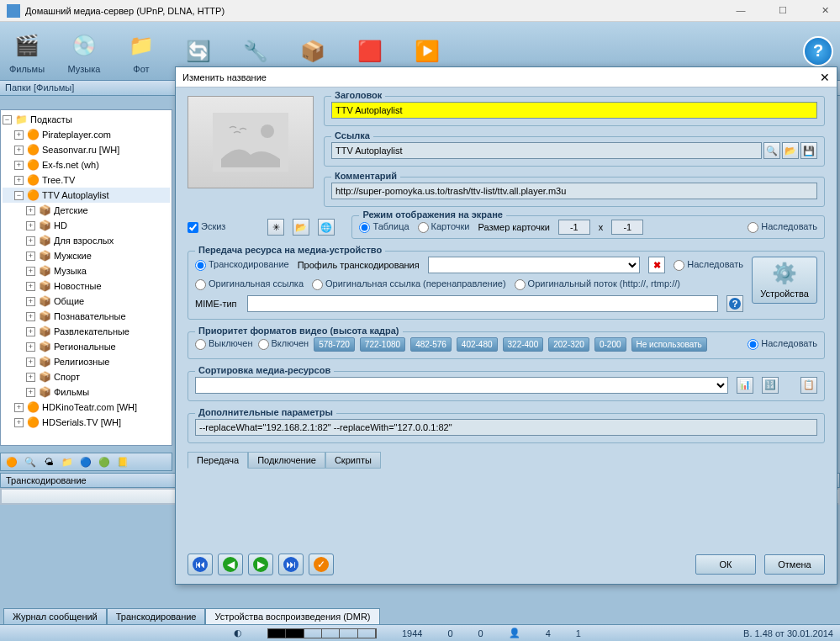 This screenshot has height=641, width=840. I want to click on sort-select, so click(462, 385).